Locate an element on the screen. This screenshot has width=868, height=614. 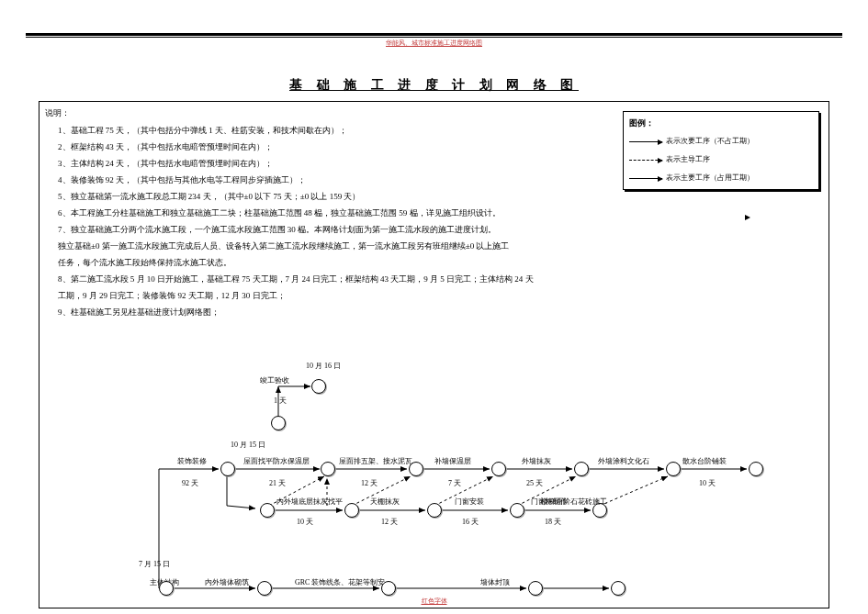
activity-label: 门窗安装 is located at coordinates (469, 501).